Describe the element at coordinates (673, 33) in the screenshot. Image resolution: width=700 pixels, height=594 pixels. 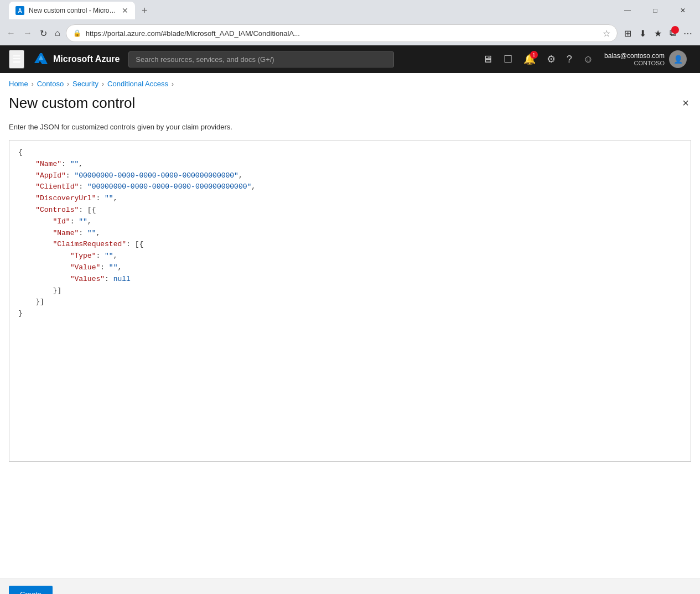
I see `collections-button: ⧉` at that location.